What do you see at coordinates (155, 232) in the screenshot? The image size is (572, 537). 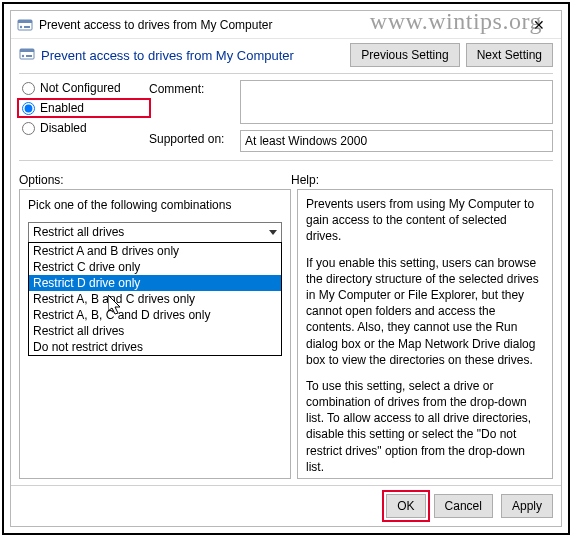 I see `drive-restrict-combobox: Restrict all drives Restrict A and B dri…` at bounding box center [155, 232].